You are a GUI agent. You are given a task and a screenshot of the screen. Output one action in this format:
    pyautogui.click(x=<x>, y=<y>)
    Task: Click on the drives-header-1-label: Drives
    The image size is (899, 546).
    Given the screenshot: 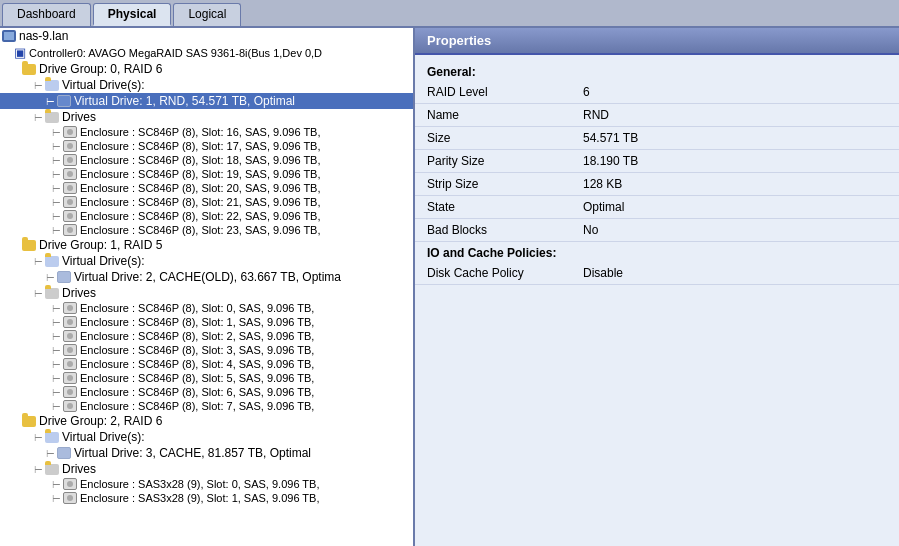 What is the action you would take?
    pyautogui.click(x=79, y=293)
    